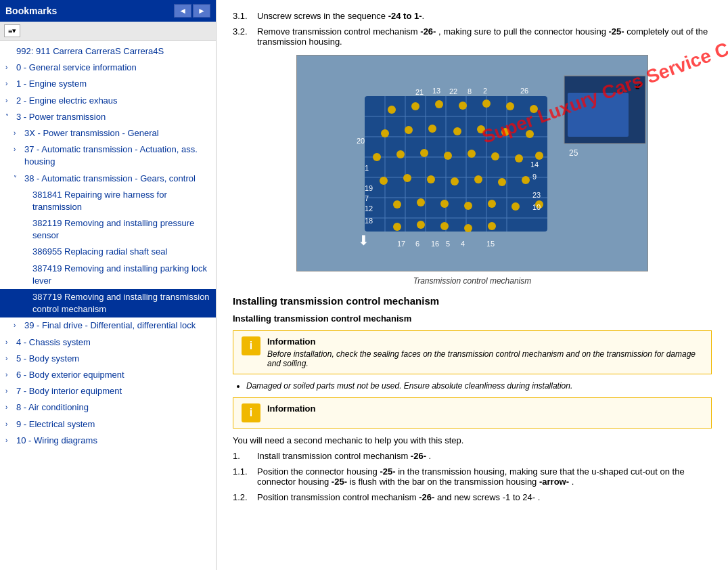 This screenshot has width=728, height=570. What do you see at coordinates (14, 31) in the screenshot?
I see `menu-dropdown-icon: ▾` at bounding box center [14, 31].